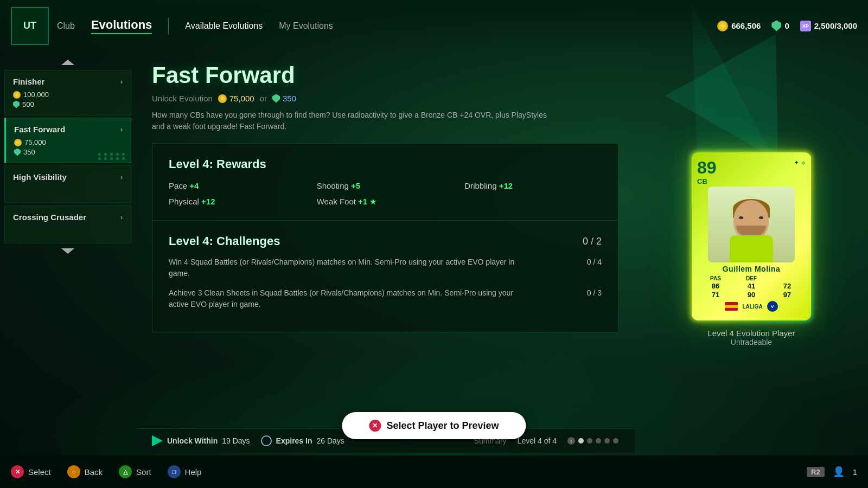  I want to click on player-face, so click(751, 230).